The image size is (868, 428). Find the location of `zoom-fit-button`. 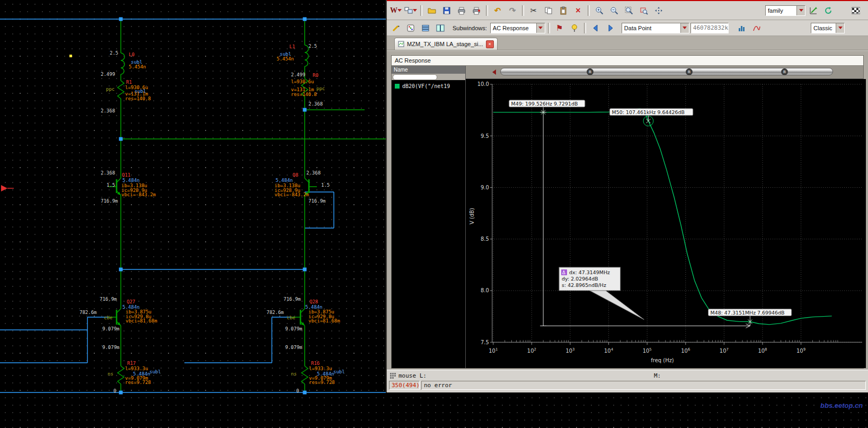

zoom-fit-button is located at coordinates (629, 11).